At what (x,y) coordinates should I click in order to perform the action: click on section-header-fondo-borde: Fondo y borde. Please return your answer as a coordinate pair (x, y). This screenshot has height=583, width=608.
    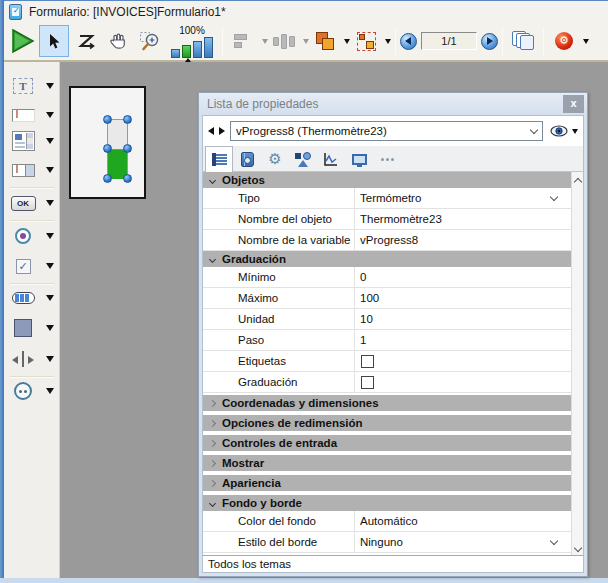
    Looking at the image, I should click on (387, 503).